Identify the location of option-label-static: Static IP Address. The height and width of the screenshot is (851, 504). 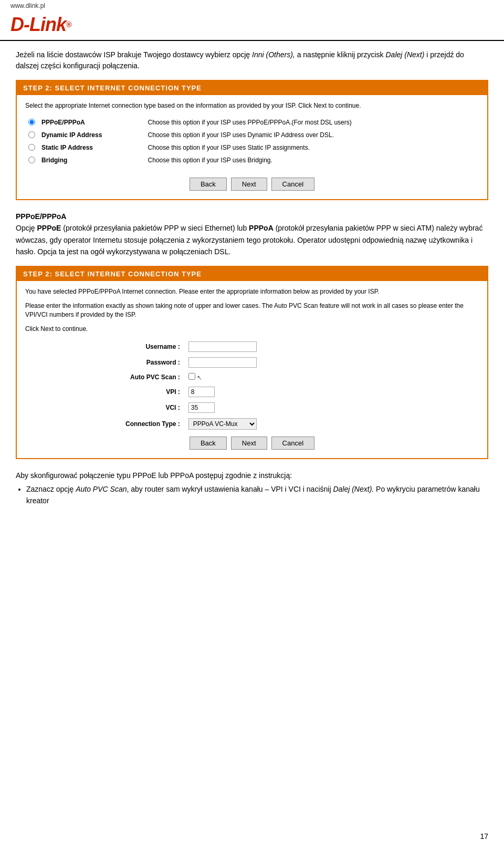
(91, 148).